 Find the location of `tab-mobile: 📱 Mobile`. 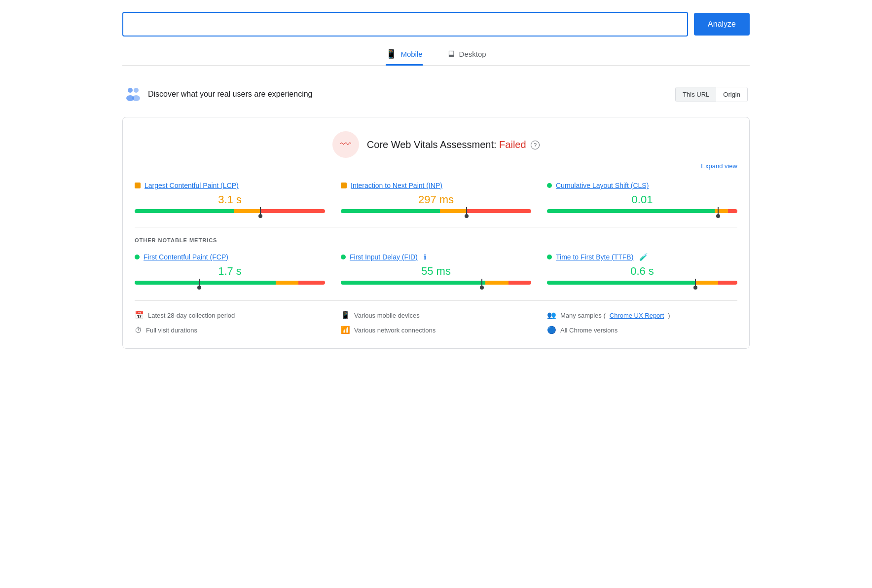

tab-mobile: 📱 Mobile is located at coordinates (404, 57).